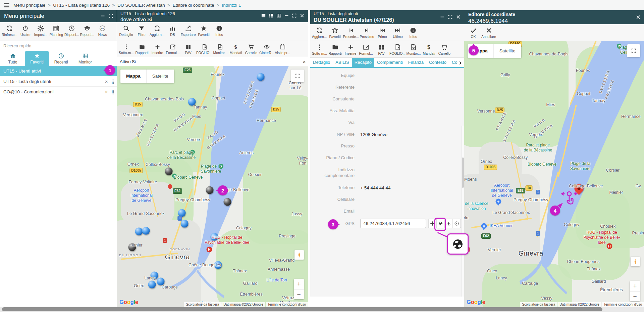  What do you see at coordinates (25, 31) in the screenshot?
I see `menu-toolbar-button-uscire: Uscire` at bounding box center [25, 31].